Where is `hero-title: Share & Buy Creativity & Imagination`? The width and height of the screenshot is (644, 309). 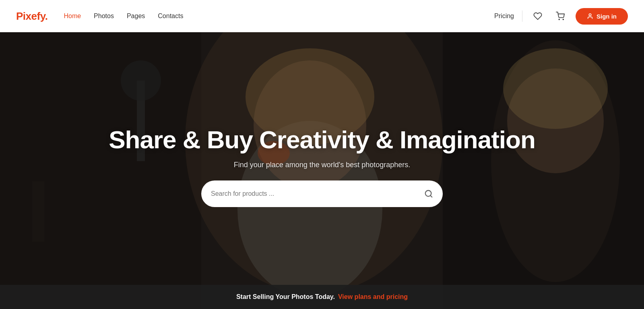 hero-title: Share & Buy Creativity & Imagination is located at coordinates (322, 140).